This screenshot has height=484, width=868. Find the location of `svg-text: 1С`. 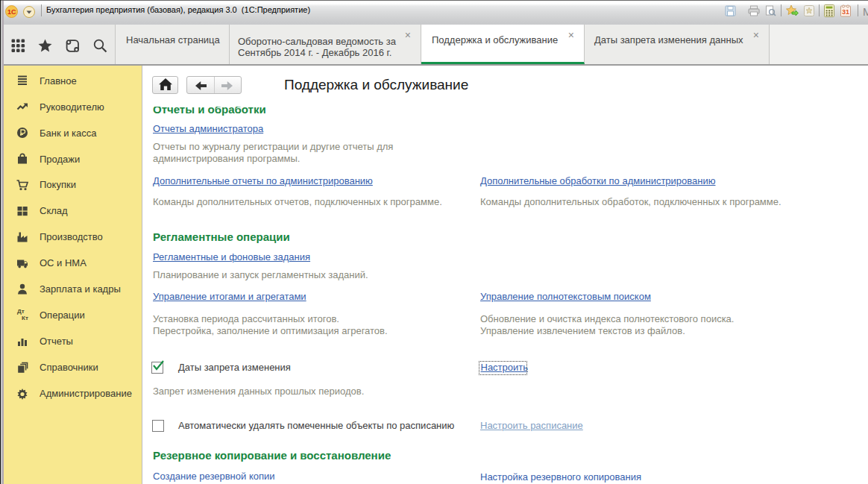

svg-text: 1С is located at coordinates (12, 12).